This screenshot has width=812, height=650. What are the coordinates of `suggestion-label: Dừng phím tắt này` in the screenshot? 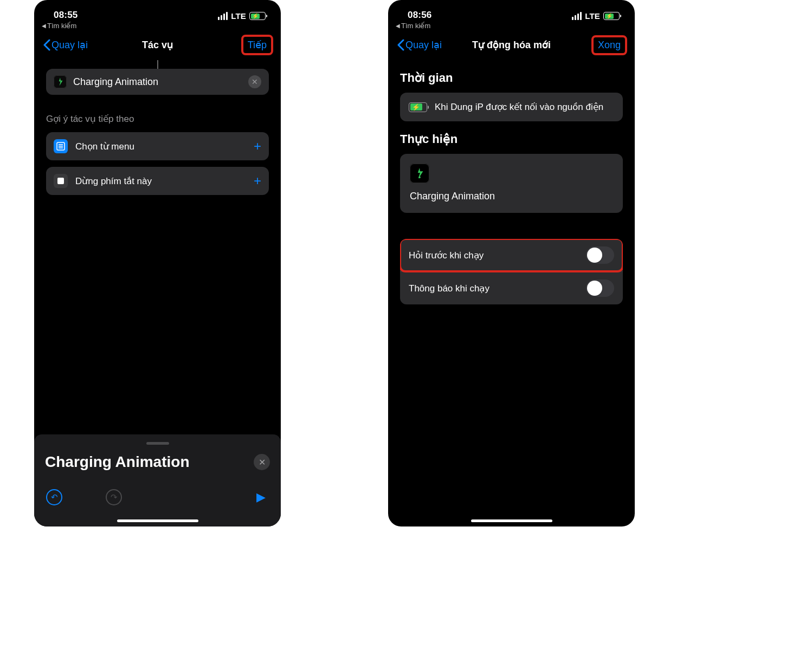 It's located at (160, 181).